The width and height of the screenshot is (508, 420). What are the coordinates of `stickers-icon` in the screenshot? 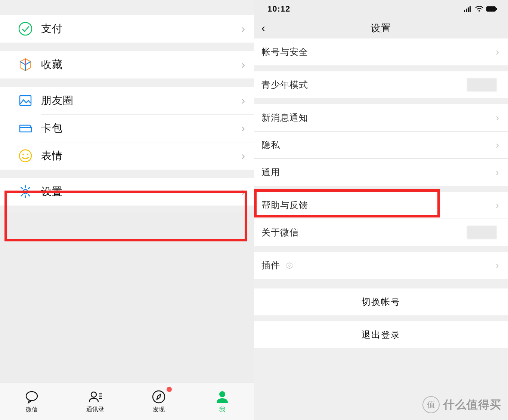 It's located at (25, 156).